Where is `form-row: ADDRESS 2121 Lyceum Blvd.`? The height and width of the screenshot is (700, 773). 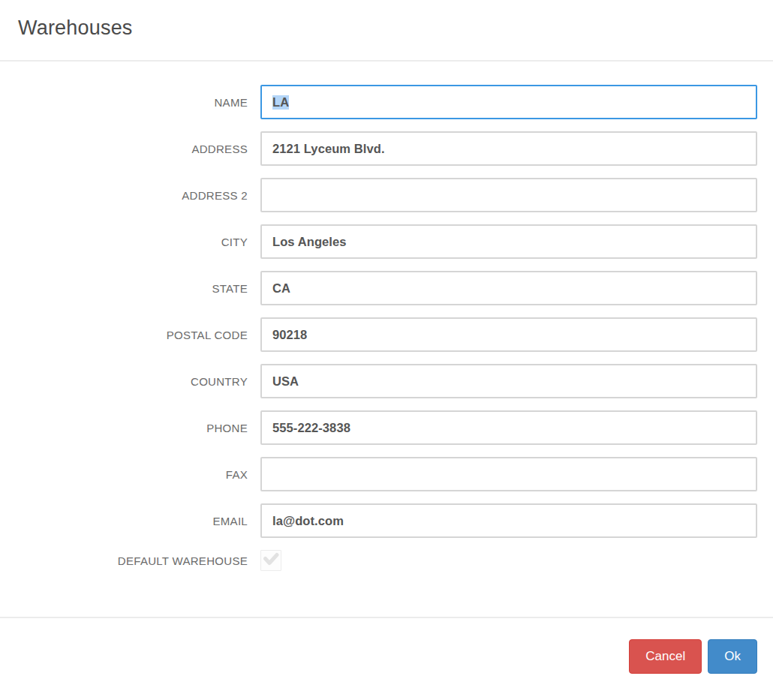
form-row: ADDRESS 2121 Lyceum Blvd. is located at coordinates (386, 149).